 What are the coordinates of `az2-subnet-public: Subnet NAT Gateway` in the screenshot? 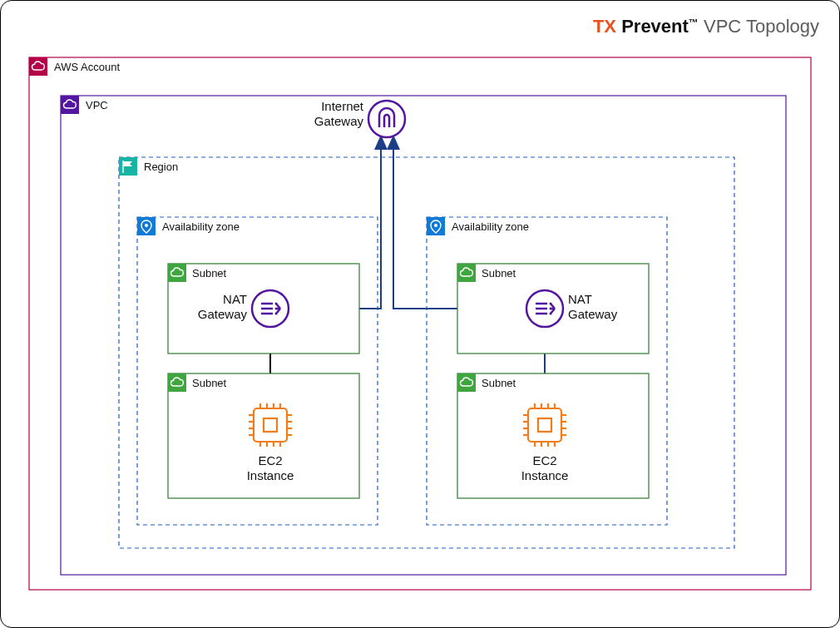 It's located at (553, 309).